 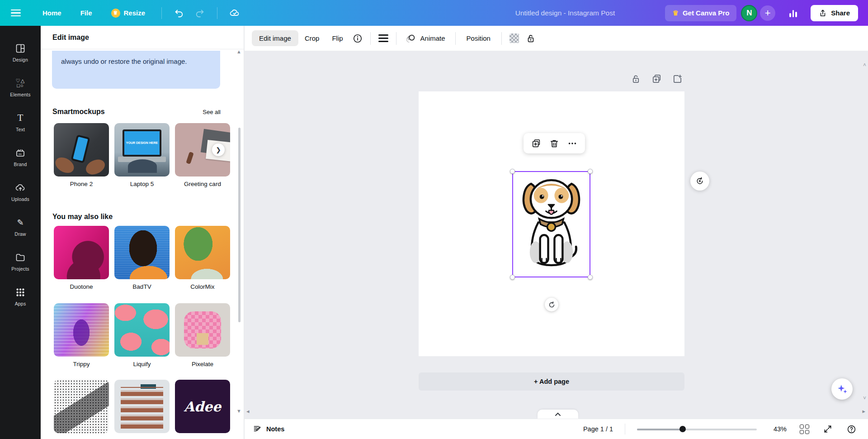 I want to click on duplicate-page-button, so click(x=656, y=79).